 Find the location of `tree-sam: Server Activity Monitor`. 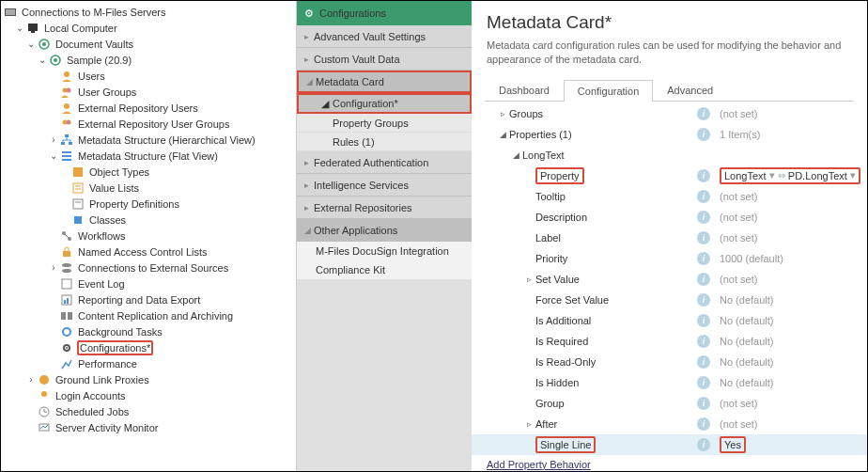

tree-sam: Server Activity Monitor is located at coordinates (148, 427).